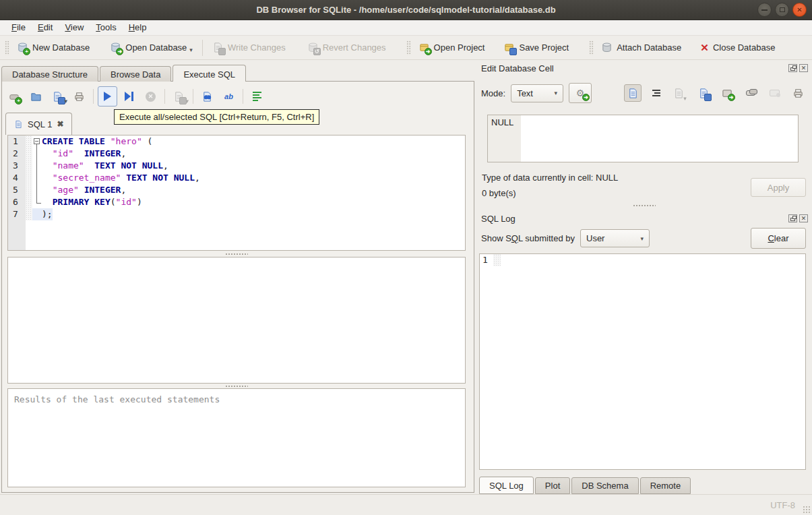  Describe the element at coordinates (15, 96) in the screenshot. I see `new-sql-tab-button: +` at that location.